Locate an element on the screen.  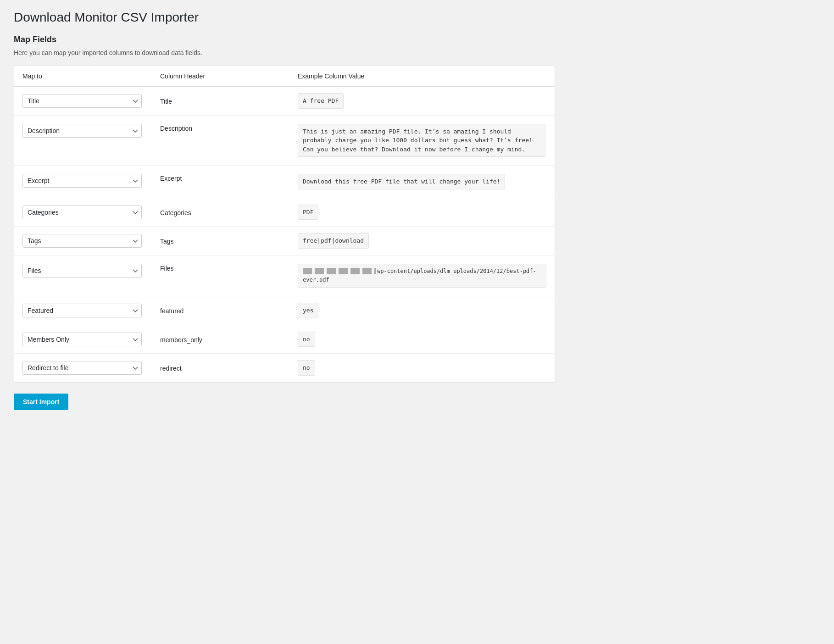
start-import-button: Start Import is located at coordinates (41, 402).